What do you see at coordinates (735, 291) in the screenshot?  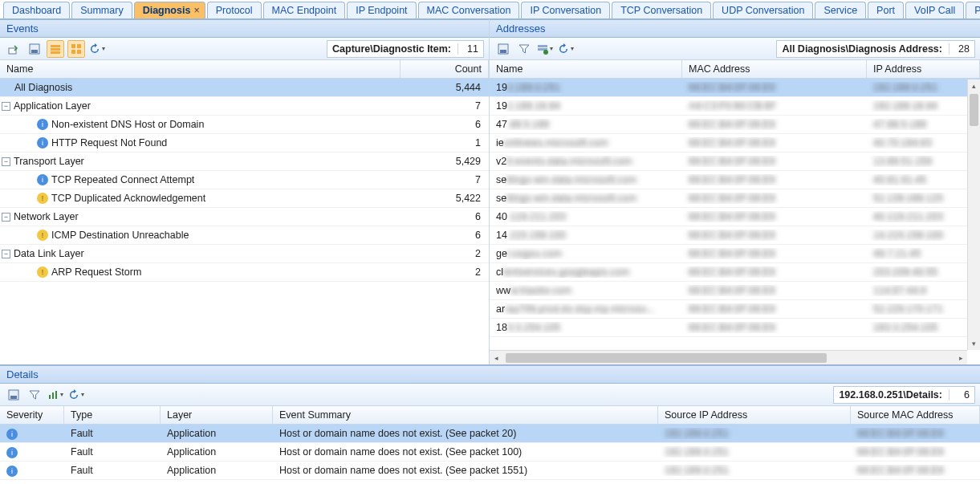 I see `address-row: www.hiaoke.com68:EC:B4:0F:06:E9114.67.44…` at bounding box center [735, 291].